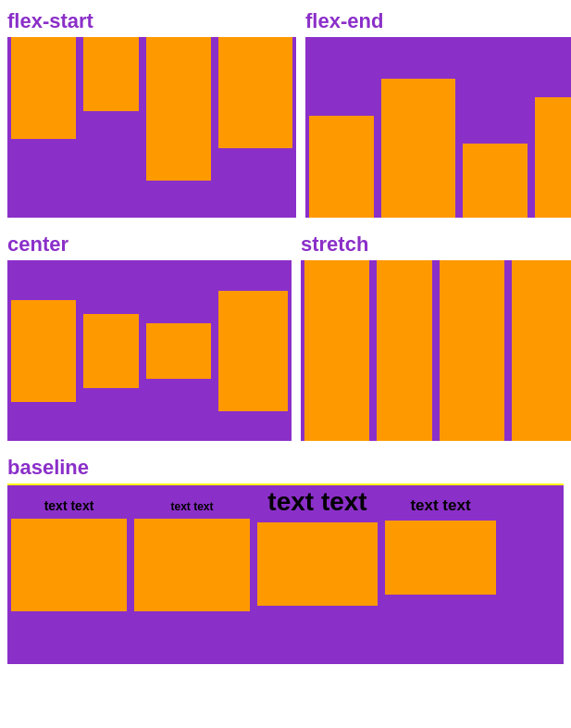 The image size is (571, 728). I want to click on baseline-label-2: text text, so click(192, 507).